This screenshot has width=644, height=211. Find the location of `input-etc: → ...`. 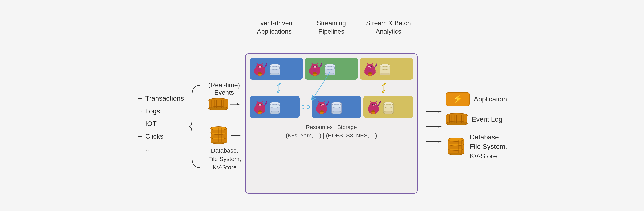

input-etc: → ... is located at coordinates (160, 149).